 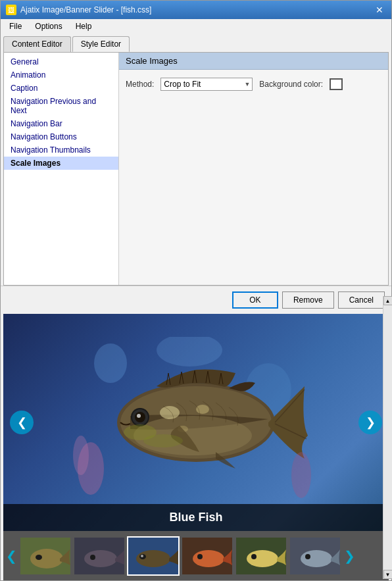 I want to click on cancel-button: Cancel, so click(x=362, y=300).